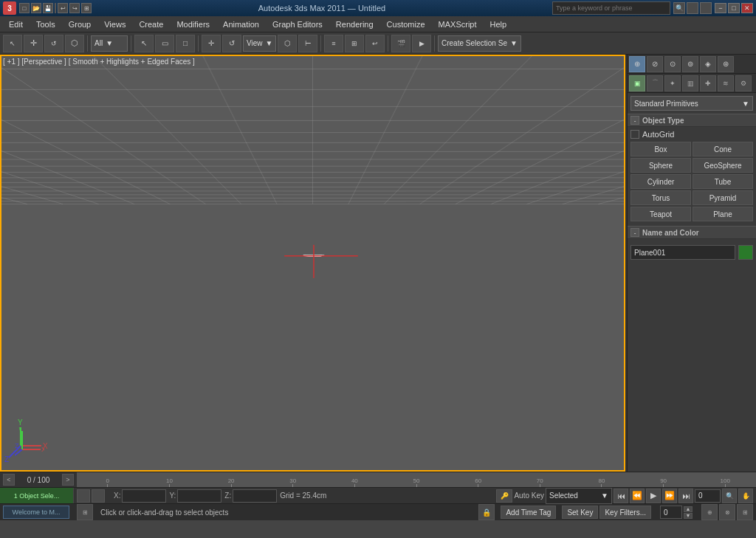 The width and height of the screenshot is (756, 538). I want to click on systems-icon: ⚙, so click(743, 83).